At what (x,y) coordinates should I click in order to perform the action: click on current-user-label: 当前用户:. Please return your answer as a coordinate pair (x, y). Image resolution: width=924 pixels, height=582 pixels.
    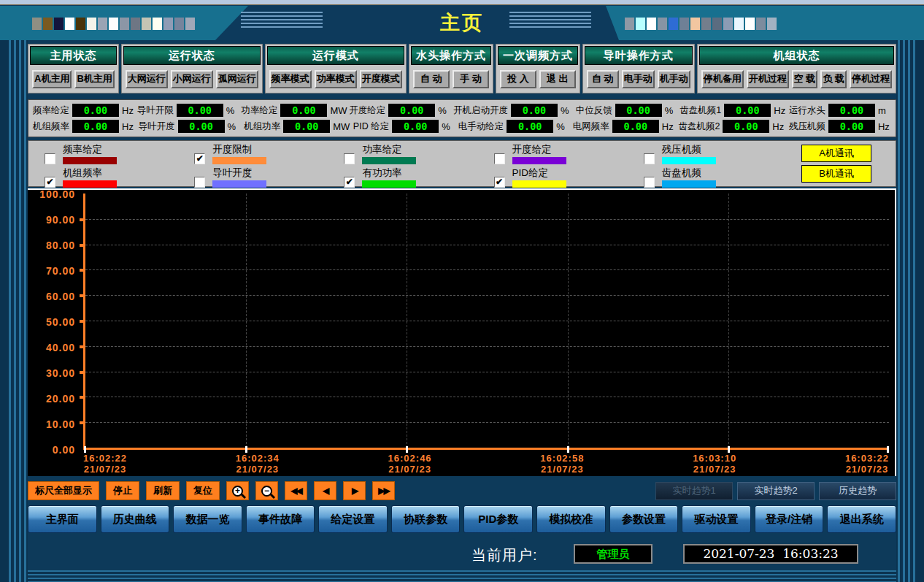
    Looking at the image, I should click on (505, 555).